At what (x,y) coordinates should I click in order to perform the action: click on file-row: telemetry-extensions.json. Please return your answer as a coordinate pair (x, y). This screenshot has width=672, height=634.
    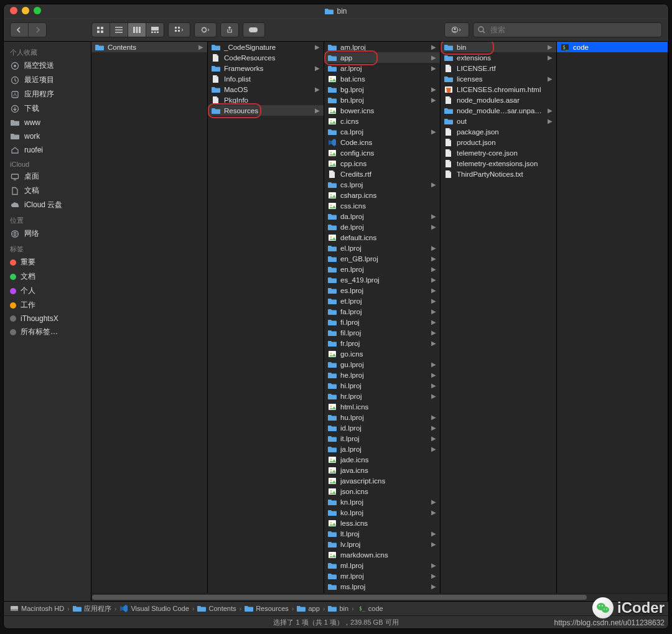
    Looking at the image, I should click on (498, 163).